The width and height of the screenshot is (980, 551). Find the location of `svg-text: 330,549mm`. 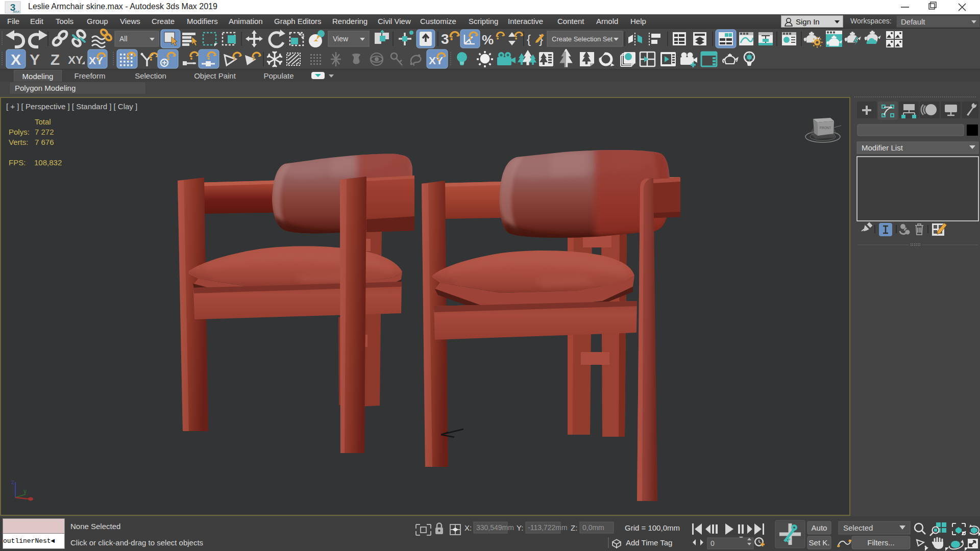

svg-text: 330,549mm is located at coordinates (495, 528).